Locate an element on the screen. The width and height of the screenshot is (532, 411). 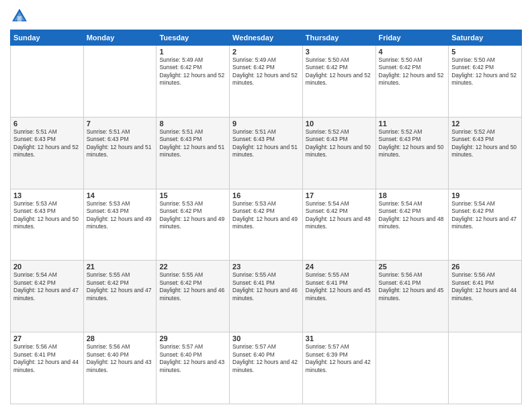
calendar-cell: 8 Sunrise: 5:51 AM Sunset: 6:43 PM Dayli… is located at coordinates (193, 153).